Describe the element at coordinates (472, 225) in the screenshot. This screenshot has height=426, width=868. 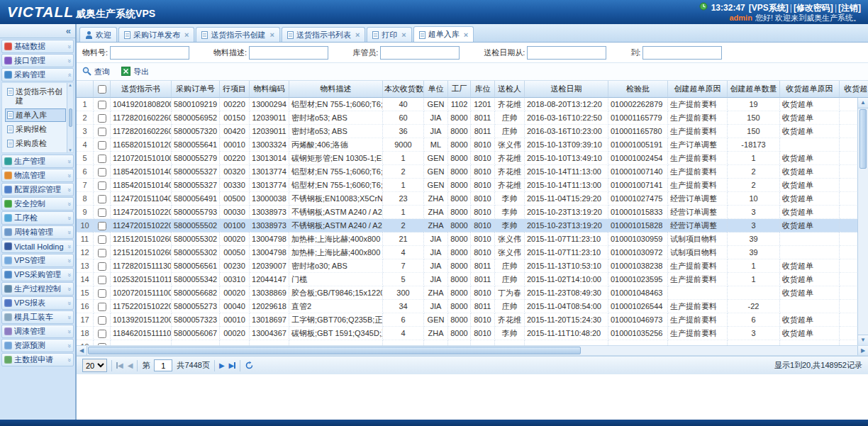
I see `table-row: 101124720151022058000555020010013038973不…` at that location.